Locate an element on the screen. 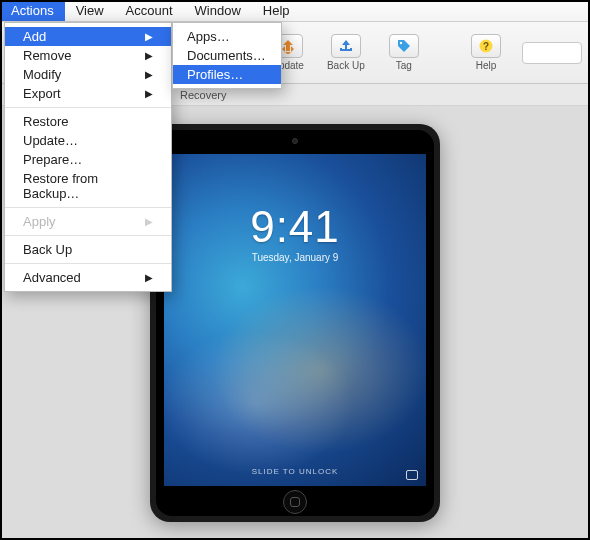 This screenshot has width=590, height=540. help-question-icon: ? is located at coordinates (486, 46).